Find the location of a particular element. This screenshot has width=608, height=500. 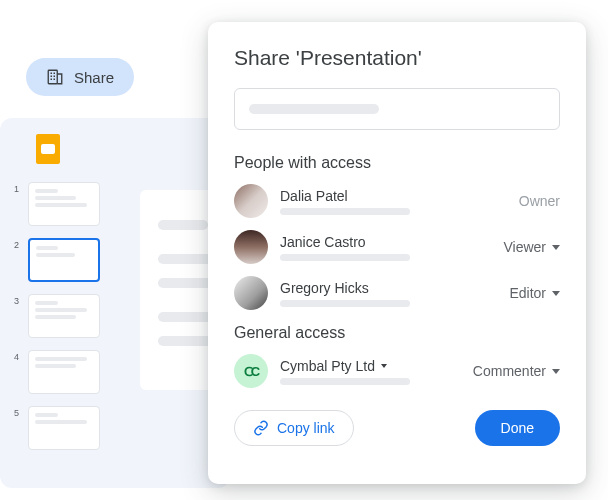

person-name: Gregory Hicks is located at coordinates (388, 288).